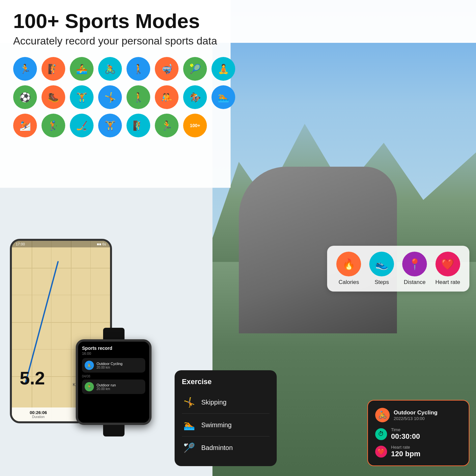 The image size is (476, 476). I want to click on phone-distance-number: 5.2, so click(32, 378).